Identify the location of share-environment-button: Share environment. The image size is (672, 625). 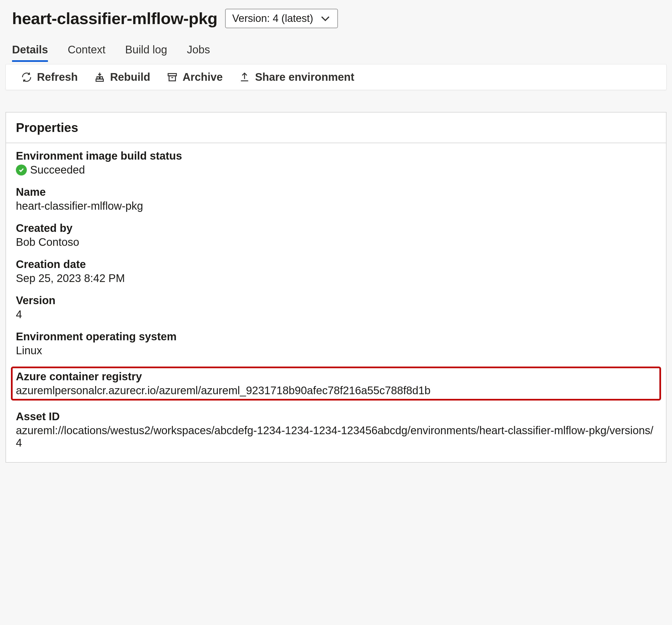
(296, 77).